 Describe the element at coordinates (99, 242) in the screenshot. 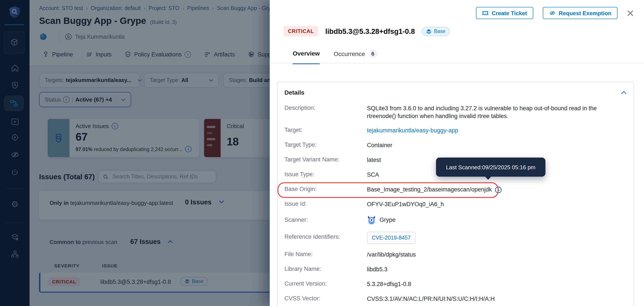

I see `common-sublabel: previous scan` at that location.